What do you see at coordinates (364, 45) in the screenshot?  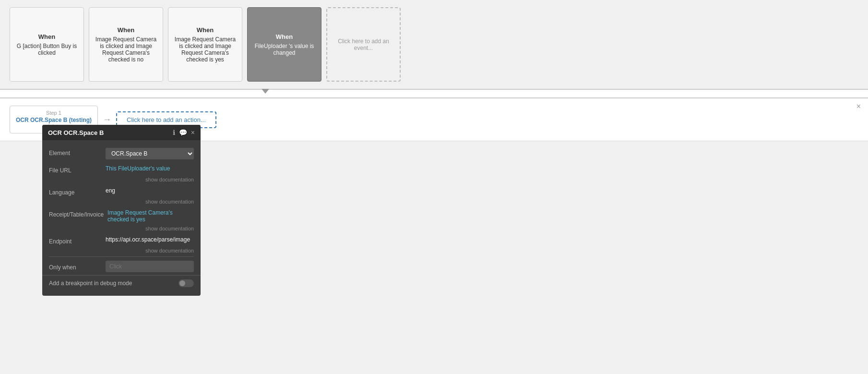 I see `add-event-label: Click here to add an event...` at bounding box center [364, 45].